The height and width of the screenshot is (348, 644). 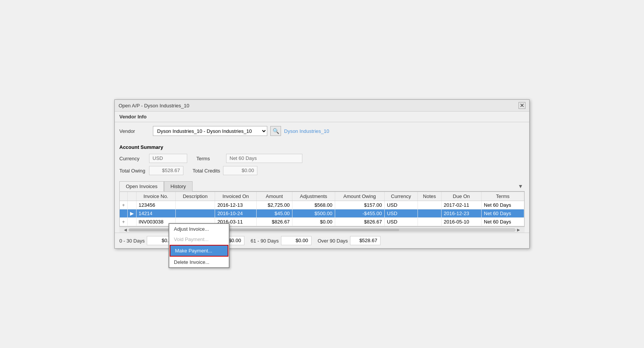 What do you see at coordinates (133, 158) in the screenshot?
I see `currency-label: Currency` at bounding box center [133, 158].